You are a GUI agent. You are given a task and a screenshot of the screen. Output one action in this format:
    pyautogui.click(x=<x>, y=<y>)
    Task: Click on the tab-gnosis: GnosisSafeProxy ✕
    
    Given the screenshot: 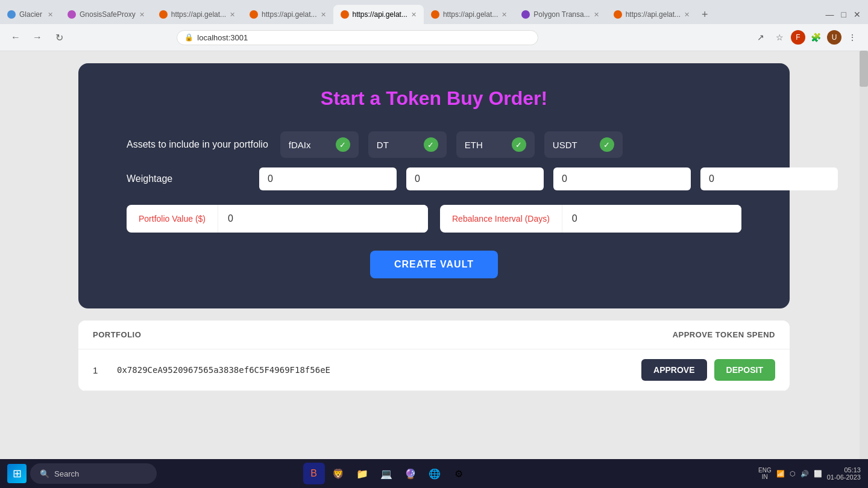 What is the action you would take?
    pyautogui.click(x=106, y=14)
    